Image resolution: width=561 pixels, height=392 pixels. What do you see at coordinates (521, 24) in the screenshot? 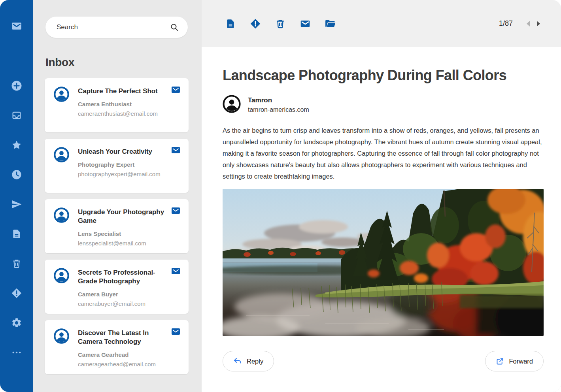
I see `pagination: 1/87` at bounding box center [521, 24].